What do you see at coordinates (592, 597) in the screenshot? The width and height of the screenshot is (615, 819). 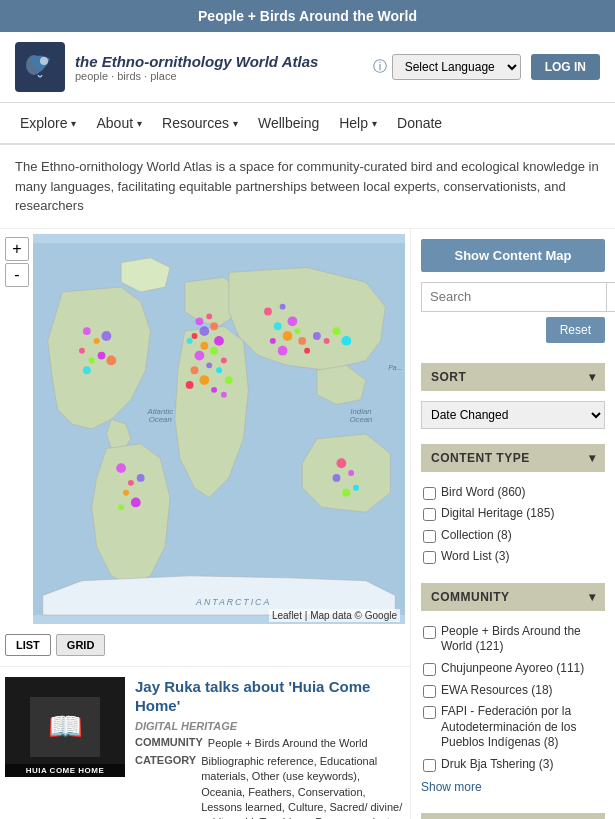 I see `community-chevron-icon: ▾` at bounding box center [592, 597].